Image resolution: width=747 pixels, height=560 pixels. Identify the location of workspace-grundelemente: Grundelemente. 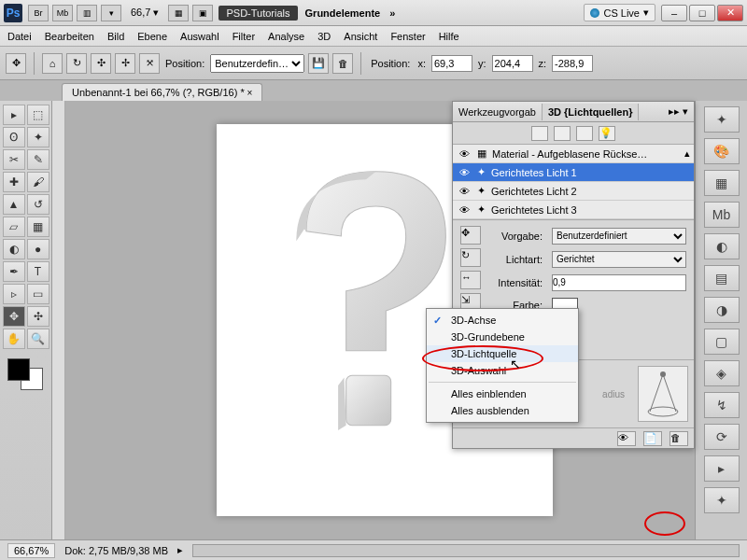
(344, 13).